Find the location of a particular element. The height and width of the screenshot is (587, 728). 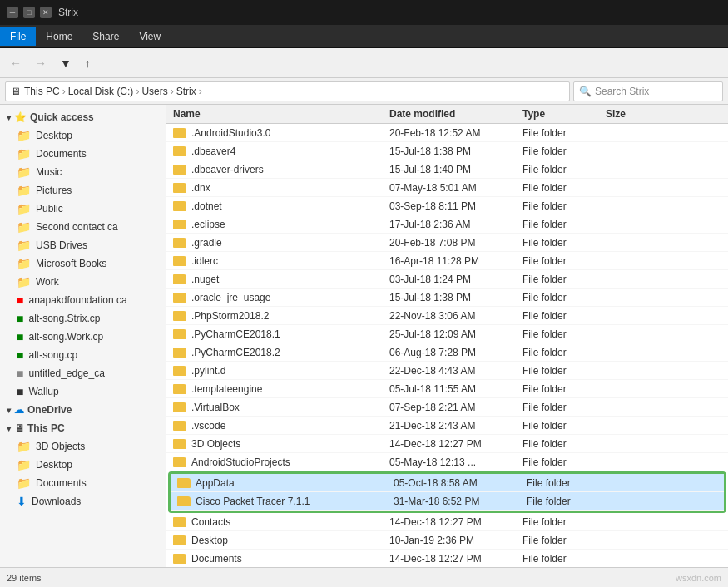

col-date: 15-Jul-18 1:38 PM is located at coordinates (449, 298).